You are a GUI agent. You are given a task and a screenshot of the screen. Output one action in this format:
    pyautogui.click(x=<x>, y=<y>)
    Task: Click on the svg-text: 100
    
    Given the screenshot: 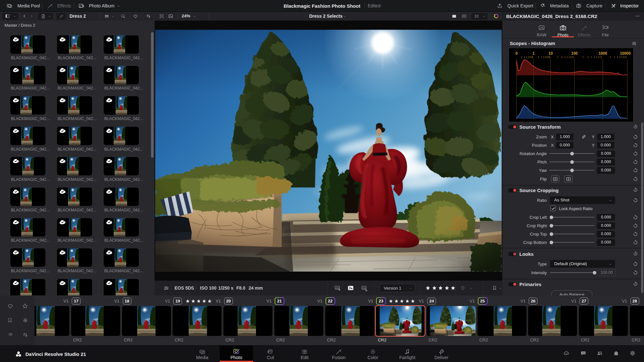 What is the action you would take?
    pyautogui.click(x=574, y=53)
    